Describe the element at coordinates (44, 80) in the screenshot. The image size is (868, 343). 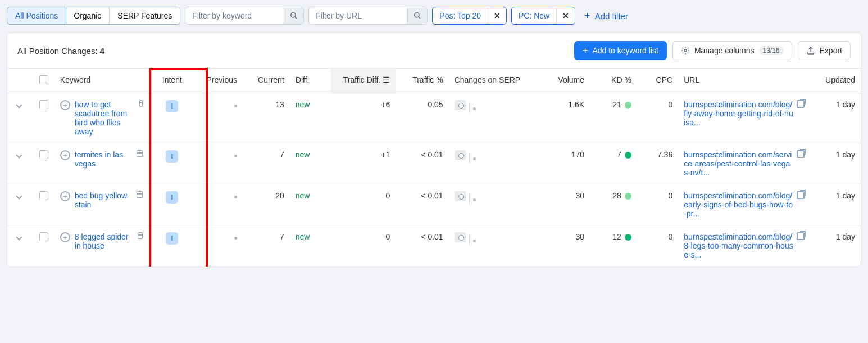
I see `checkbox-all` at that location.